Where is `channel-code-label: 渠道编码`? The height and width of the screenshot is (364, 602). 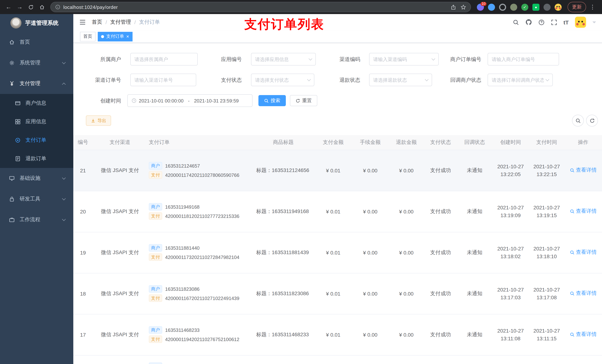 channel-code-label: 渠道编码 is located at coordinates (343, 59).